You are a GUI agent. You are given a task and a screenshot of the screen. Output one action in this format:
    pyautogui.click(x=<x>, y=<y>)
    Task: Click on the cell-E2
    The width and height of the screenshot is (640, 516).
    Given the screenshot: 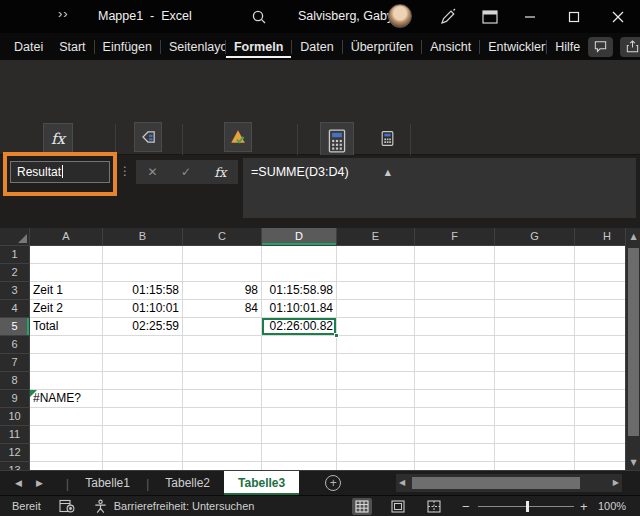 What is the action you would take?
    pyautogui.click(x=376, y=273)
    